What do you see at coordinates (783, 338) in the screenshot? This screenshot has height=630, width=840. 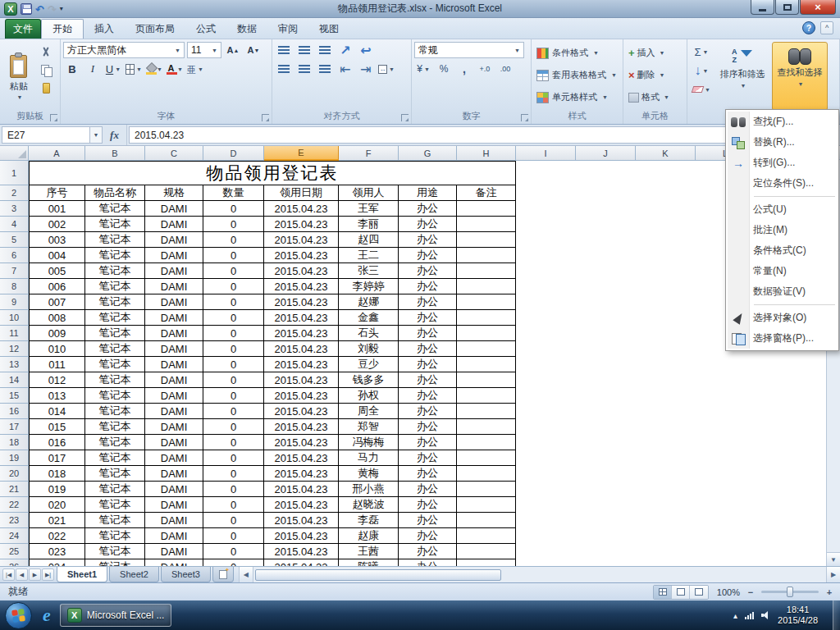 I see `menu-item-selection-pane: 选择窗格(P)...` at bounding box center [783, 338].